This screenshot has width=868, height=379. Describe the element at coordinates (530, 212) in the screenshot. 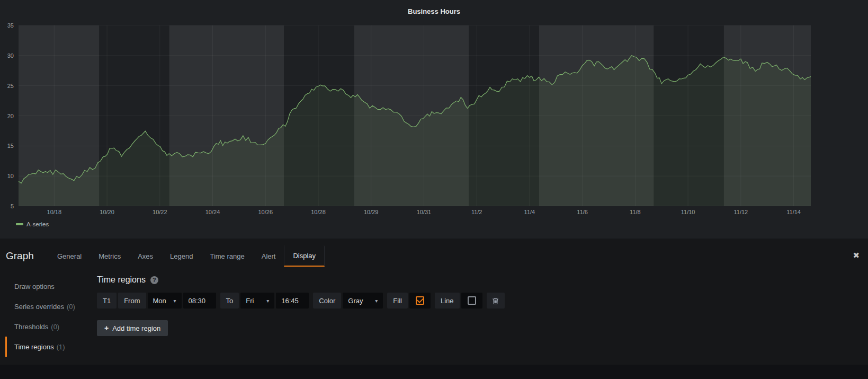

I see `x-axis-tick-label: 11/4` at that location.